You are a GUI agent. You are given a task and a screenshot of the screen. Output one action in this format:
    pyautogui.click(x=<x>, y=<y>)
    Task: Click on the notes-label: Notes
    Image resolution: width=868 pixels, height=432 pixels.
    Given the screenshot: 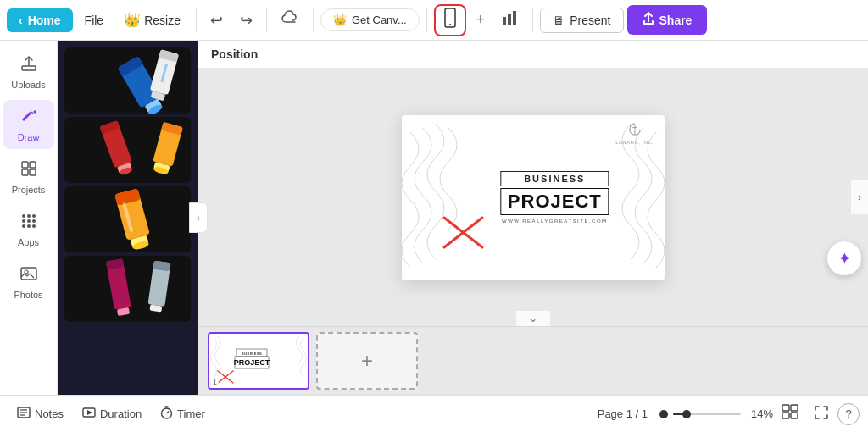 What is the action you would take?
    pyautogui.click(x=49, y=413)
    